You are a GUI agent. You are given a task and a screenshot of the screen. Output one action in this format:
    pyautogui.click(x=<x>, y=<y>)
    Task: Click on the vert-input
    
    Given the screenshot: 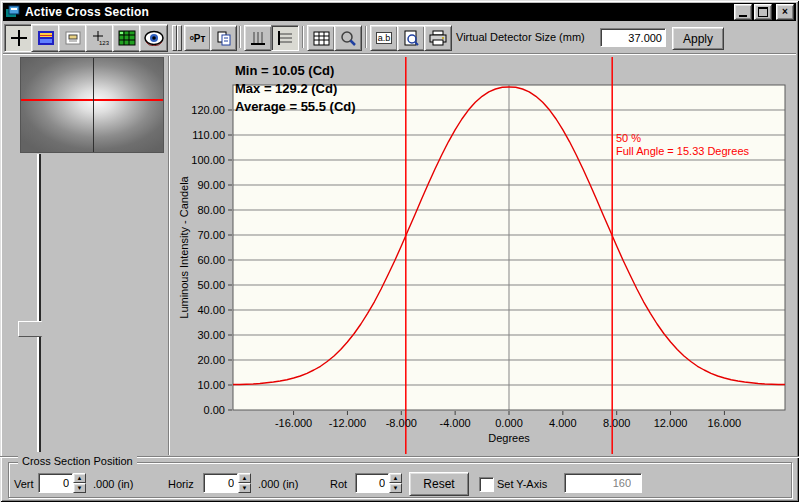 What is the action you would take?
    pyautogui.click(x=56, y=483)
    